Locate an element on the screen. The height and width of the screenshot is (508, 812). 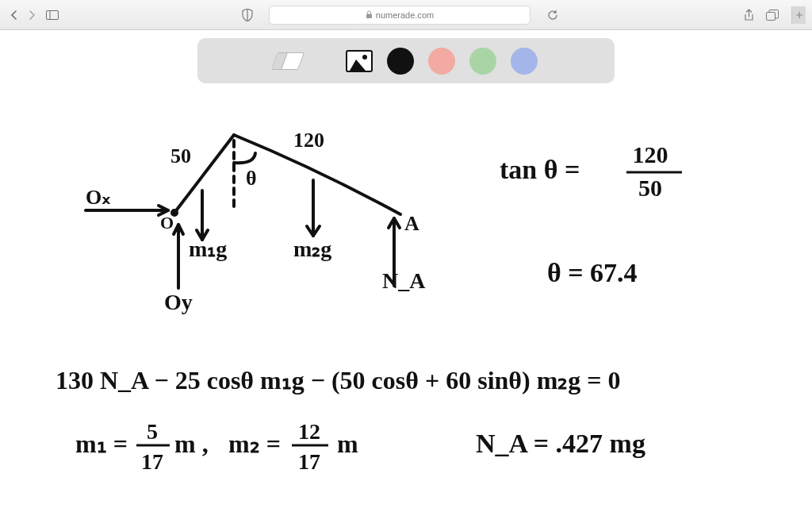
eq-m2-lhs: m₂ = is located at coordinates (255, 444).